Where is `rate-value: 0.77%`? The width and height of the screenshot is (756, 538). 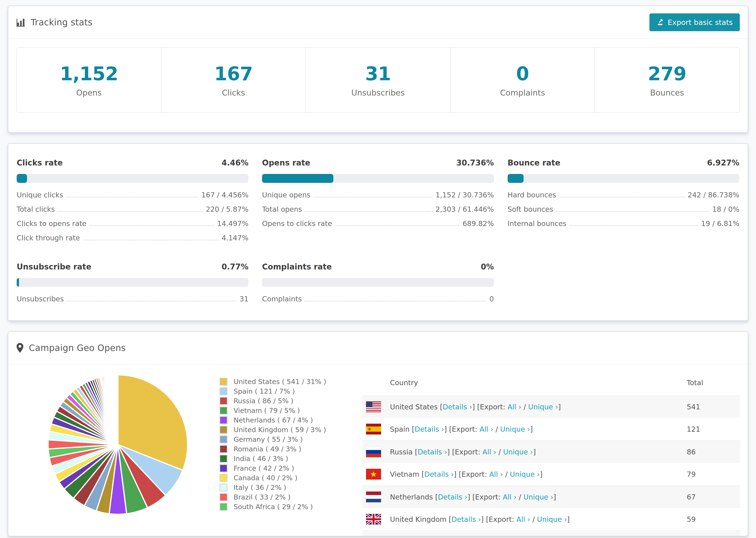
rate-value: 0.77% is located at coordinates (235, 267).